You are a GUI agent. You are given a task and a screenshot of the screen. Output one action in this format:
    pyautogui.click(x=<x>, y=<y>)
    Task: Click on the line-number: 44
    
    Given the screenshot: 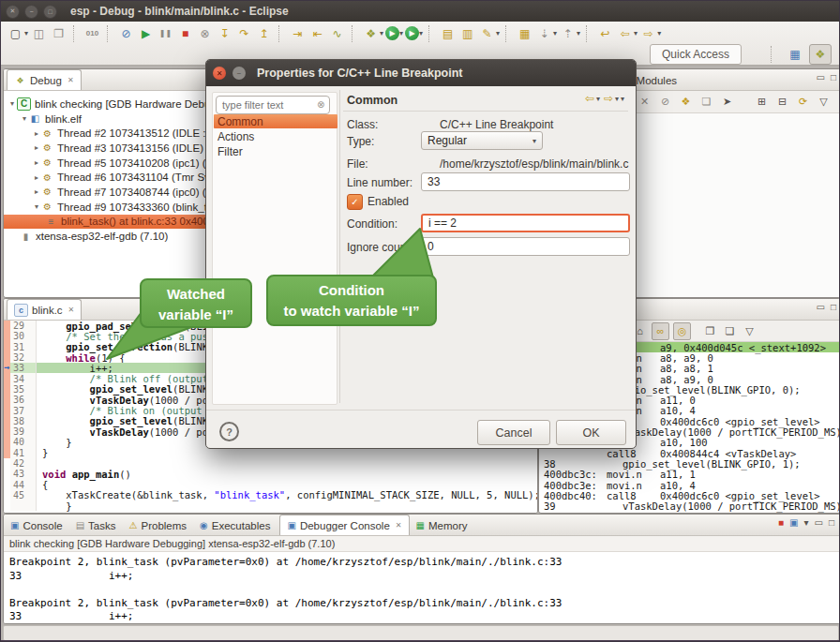 What is the action you would take?
    pyautogui.click(x=23, y=484)
    